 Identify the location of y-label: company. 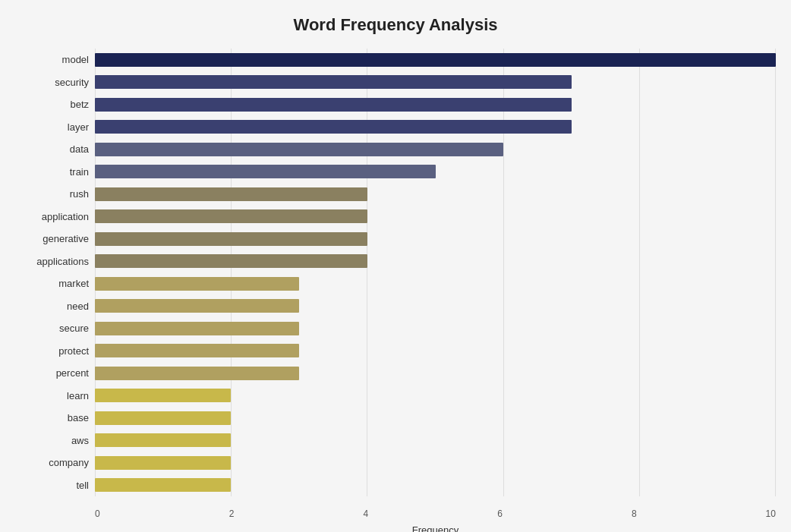
(52, 463).